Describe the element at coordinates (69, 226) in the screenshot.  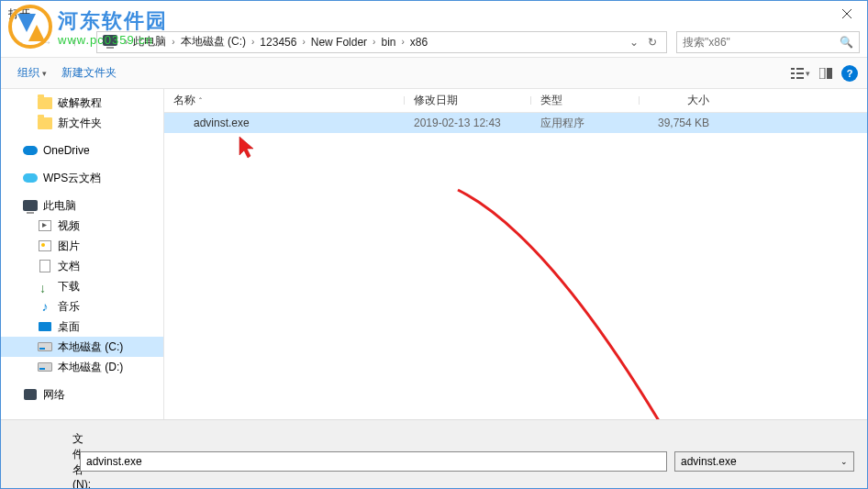
I see `sidebar-item-label: 视频` at that location.